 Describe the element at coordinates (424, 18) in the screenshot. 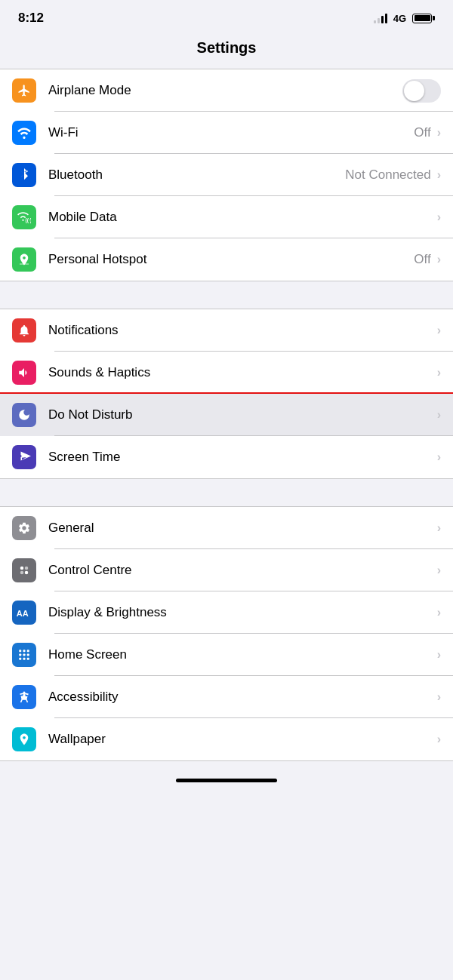

I see `battery-icon` at that location.